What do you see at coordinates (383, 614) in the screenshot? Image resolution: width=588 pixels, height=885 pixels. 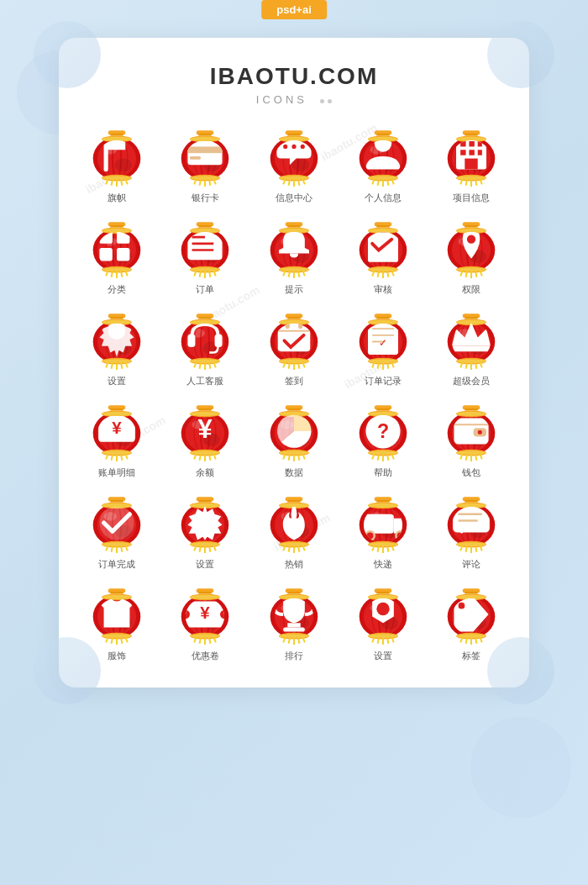 I see `lantern-settings3` at bounding box center [383, 614].